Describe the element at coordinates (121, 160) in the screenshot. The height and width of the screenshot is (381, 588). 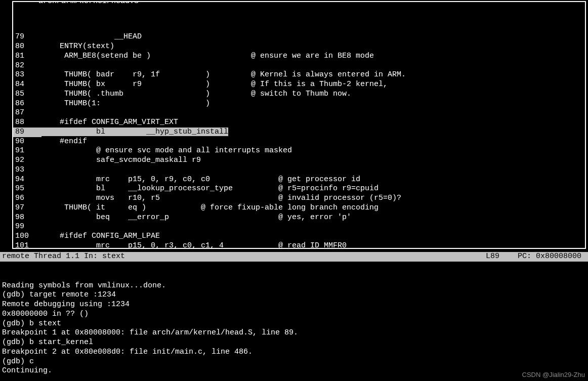
I see `line-text: safe_svcmode_maskall r9` at that location.